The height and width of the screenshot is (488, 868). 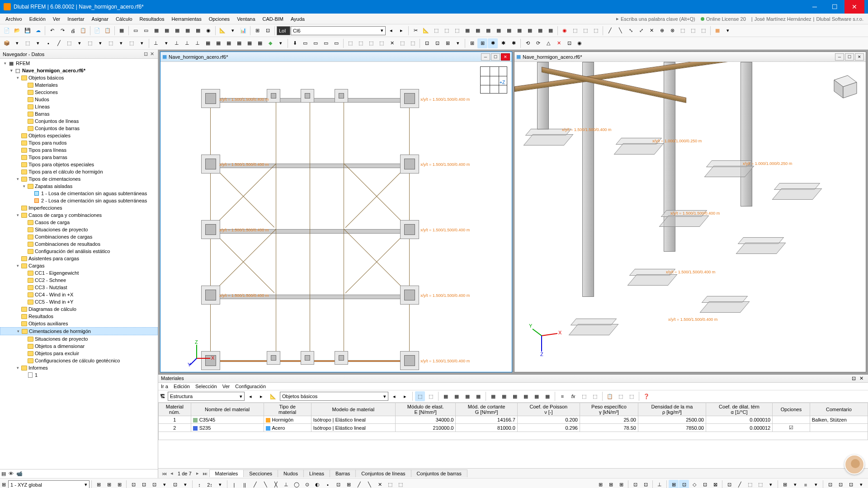 I want to click on pt-i: ▦, so click(x=515, y=396).